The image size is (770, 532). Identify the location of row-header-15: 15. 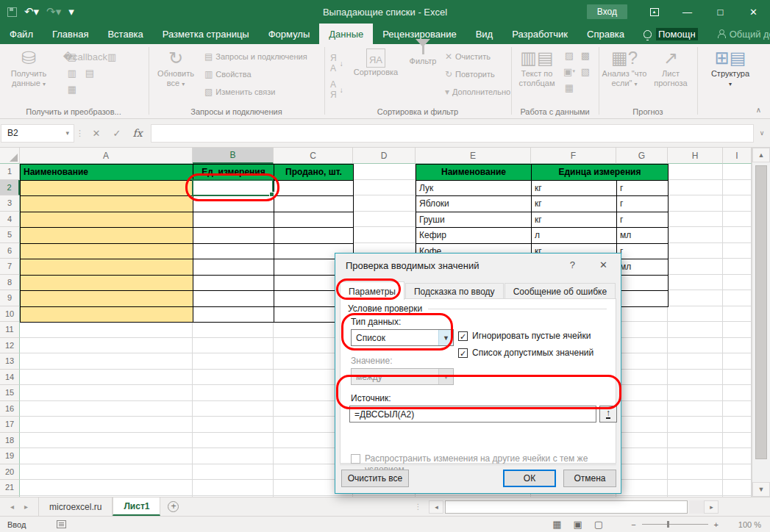
(10, 393).